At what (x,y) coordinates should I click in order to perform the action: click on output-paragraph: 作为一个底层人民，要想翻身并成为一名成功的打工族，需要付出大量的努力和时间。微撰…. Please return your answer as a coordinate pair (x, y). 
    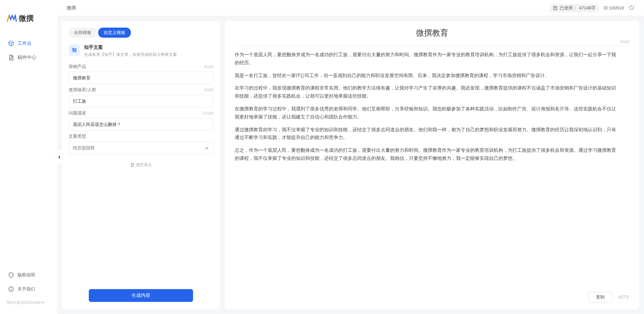
    Looking at the image, I should click on (427, 59).